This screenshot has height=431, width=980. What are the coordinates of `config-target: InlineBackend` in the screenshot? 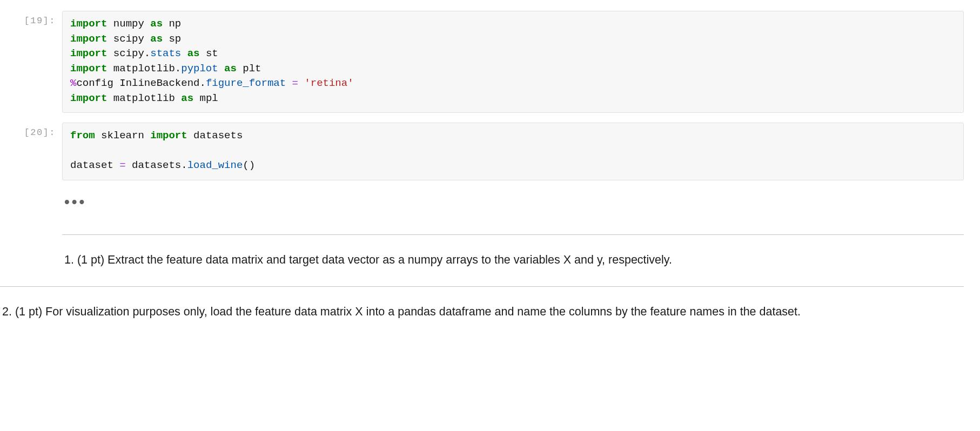 It's located at (159, 83).